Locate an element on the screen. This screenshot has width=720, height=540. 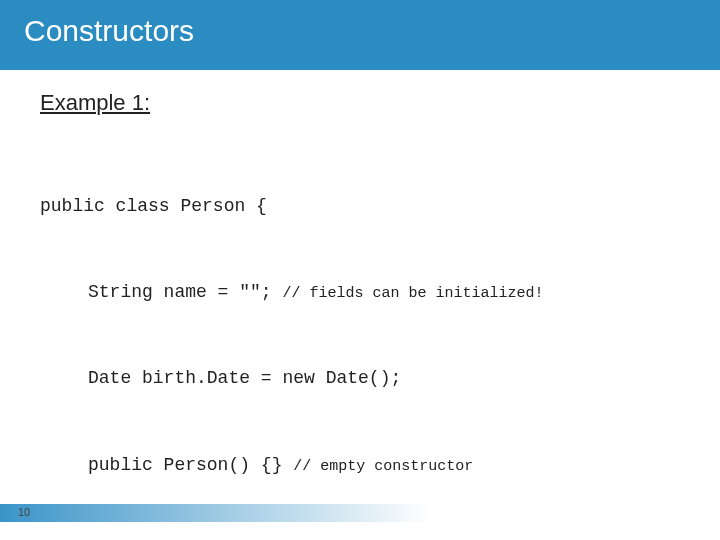
code-line: String name = ""; // fields can be initi… is located at coordinates (360, 292).